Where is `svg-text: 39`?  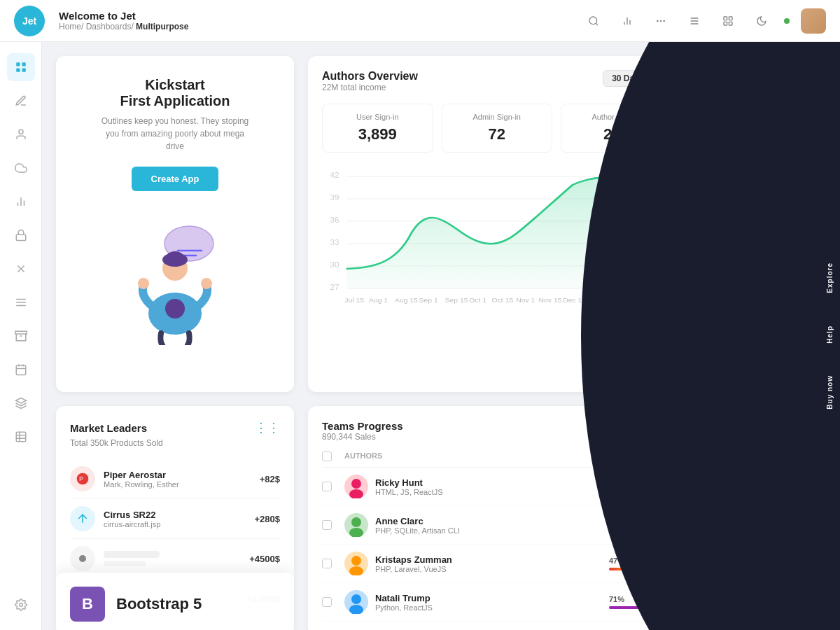 svg-text: 39 is located at coordinates (335, 197).